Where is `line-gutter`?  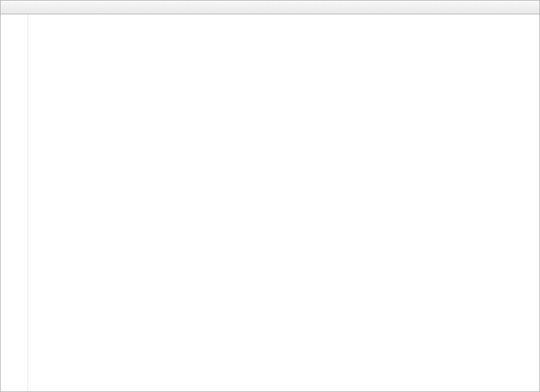
line-gutter is located at coordinates (14, 203).